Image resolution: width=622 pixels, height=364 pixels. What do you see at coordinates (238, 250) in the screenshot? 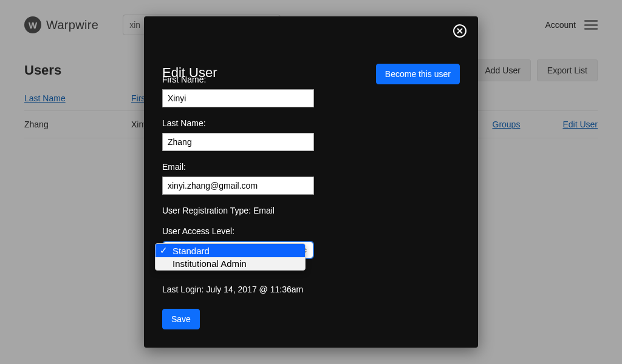
I see `access-level-select: ▲▼ ✓ Standard Institutional Admin` at bounding box center [238, 250].